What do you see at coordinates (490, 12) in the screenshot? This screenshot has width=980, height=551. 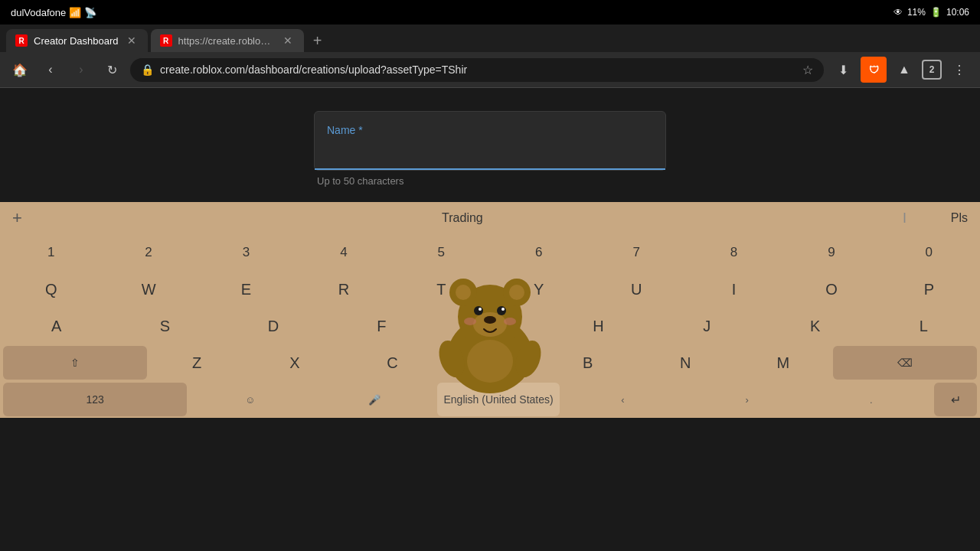 I see `status-bar: dulVodafone 📶 📡 👁 11% 🔋 10:06` at bounding box center [490, 12].